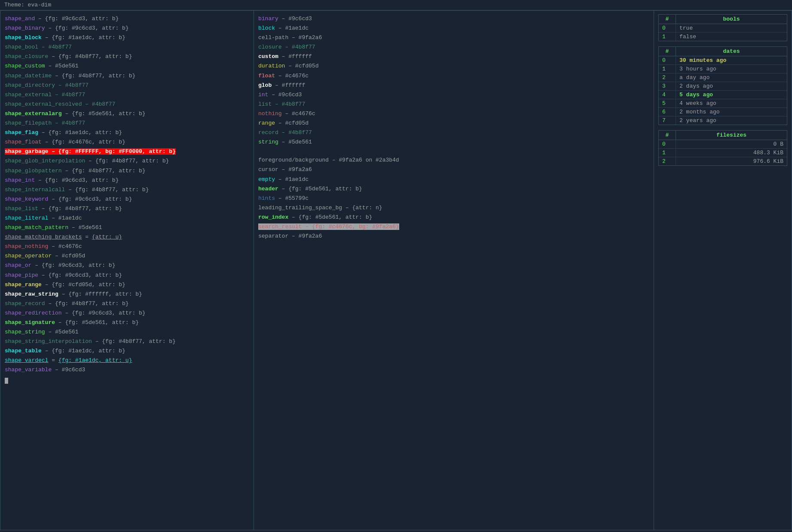 Image resolution: width=792 pixels, height=532 pixels. Describe the element at coordinates (454, 47) in the screenshot. I see `line-closure: closure – #4b8f77` at that location.